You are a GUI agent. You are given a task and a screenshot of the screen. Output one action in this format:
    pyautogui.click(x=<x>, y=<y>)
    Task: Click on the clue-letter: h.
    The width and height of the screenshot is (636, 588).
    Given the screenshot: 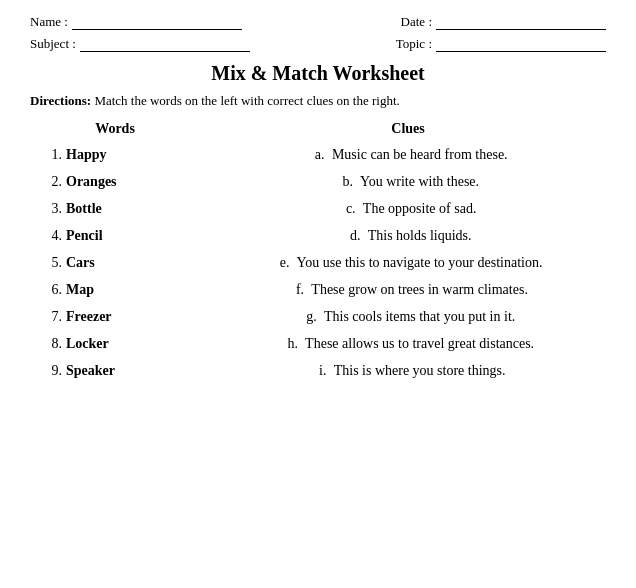 What is the action you would take?
    pyautogui.click(x=290, y=344)
    